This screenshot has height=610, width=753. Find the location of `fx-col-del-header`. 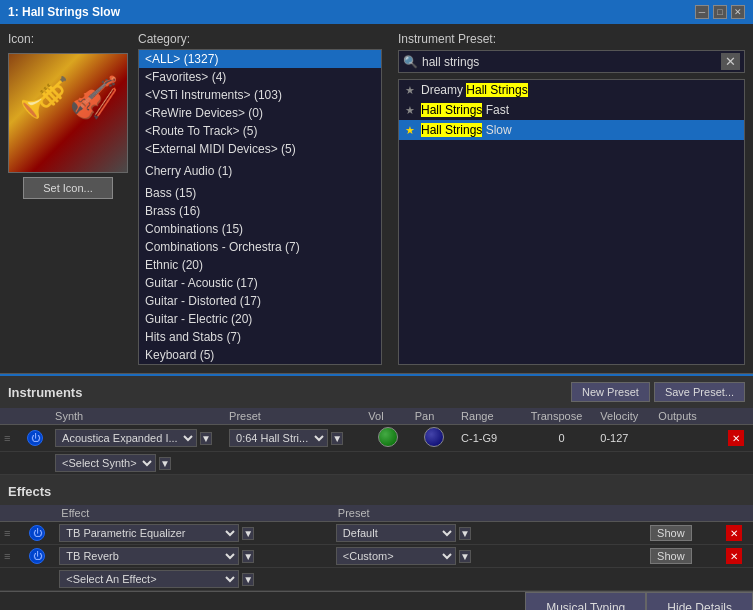

fx-col-del-header is located at coordinates (738, 514).